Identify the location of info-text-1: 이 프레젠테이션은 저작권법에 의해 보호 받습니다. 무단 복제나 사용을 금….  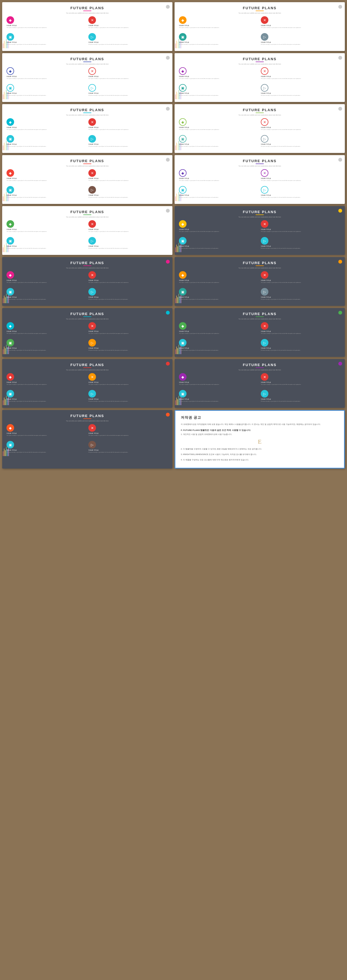
(259, 425).